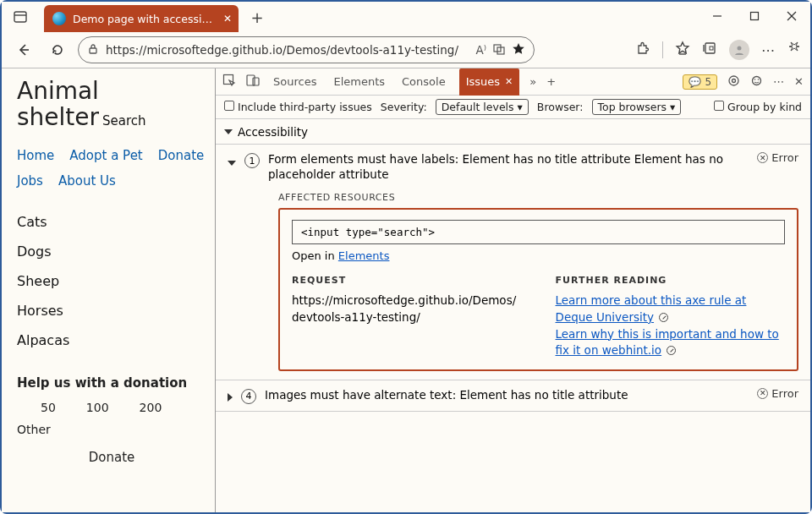 The image size is (812, 514). Describe the element at coordinates (683, 50) in the screenshot. I see `favorites-icon` at that location.